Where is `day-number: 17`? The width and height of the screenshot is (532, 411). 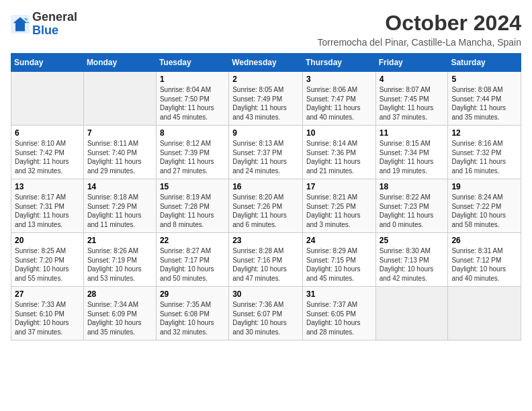
day-number: 17 is located at coordinates (339, 187).